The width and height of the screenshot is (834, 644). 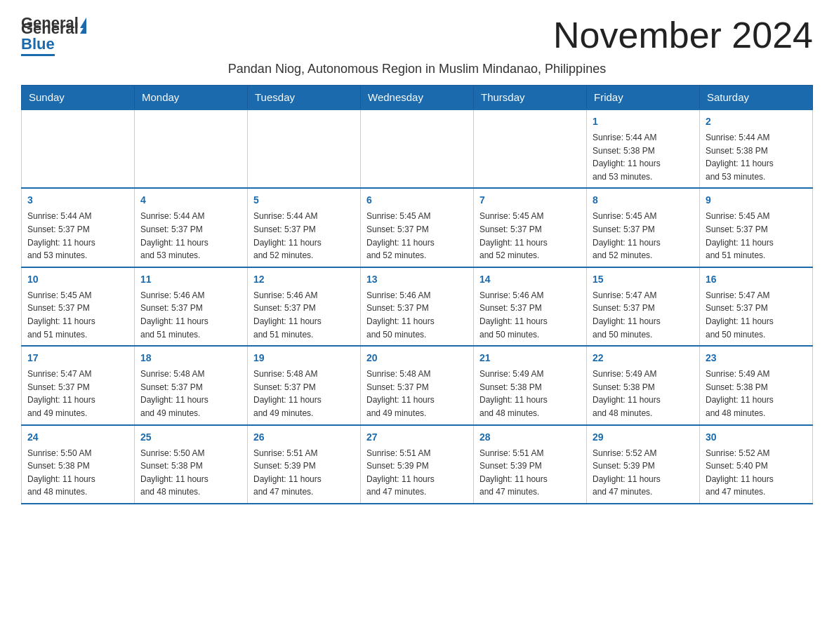 I want to click on calendar-cell: 9Sunrise: 5:45 AM Sunset: 5:37 PM Daylig…, so click(x=757, y=227).